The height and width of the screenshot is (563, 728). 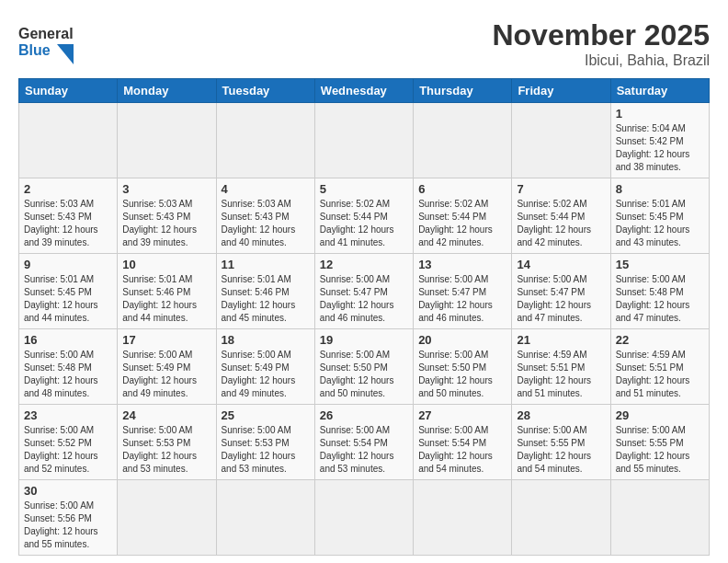 What do you see at coordinates (167, 216) in the screenshot?
I see `calendar-cell: 3Sunrise: 5:03 AM Sunset: 5:43 PM Daylig…` at bounding box center [167, 216].